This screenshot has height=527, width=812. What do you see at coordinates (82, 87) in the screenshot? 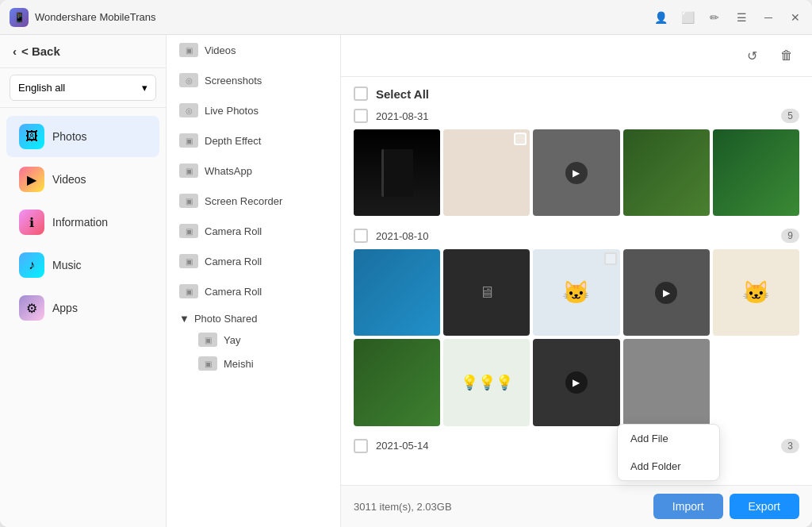
I see `device-dropdown: English all ▾` at bounding box center [82, 87].